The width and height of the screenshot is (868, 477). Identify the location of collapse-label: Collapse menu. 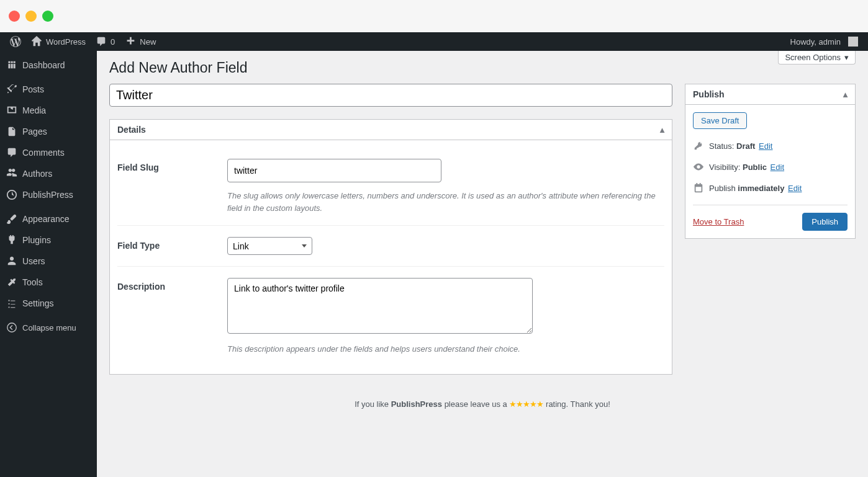
(50, 328).